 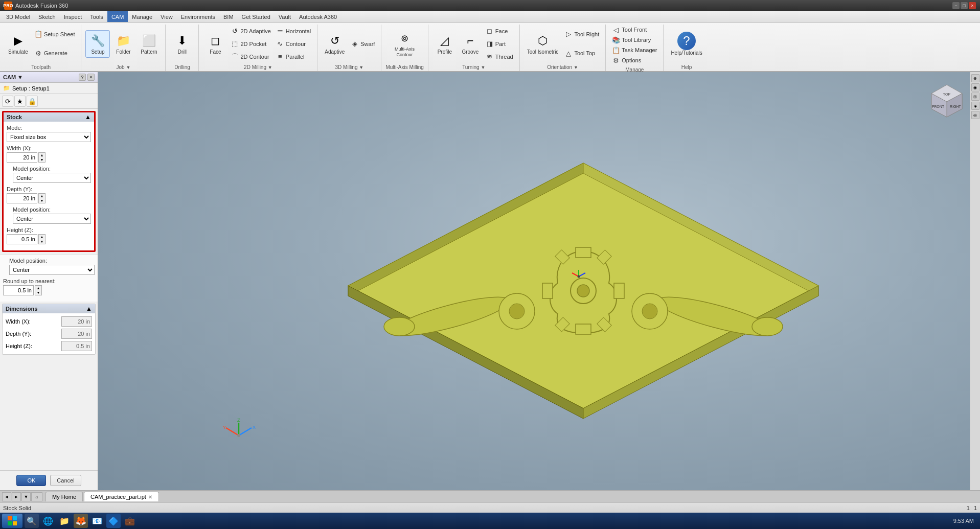 I want to click on face-button: ◻ Face, so click(x=215, y=44).